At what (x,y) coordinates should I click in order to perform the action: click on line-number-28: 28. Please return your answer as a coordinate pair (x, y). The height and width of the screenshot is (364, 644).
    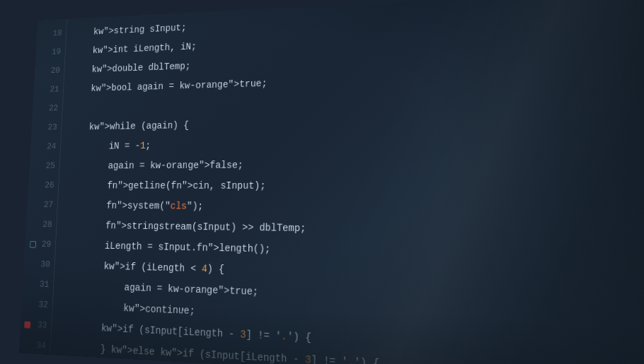
    Looking at the image, I should click on (42, 225).